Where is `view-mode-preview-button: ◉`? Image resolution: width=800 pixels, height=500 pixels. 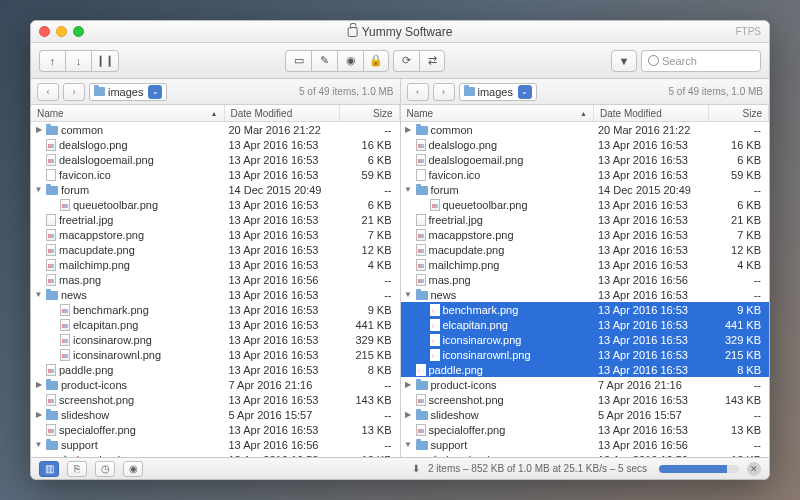
view-mode-preview-button: ◉ is located at coordinates (133, 469).